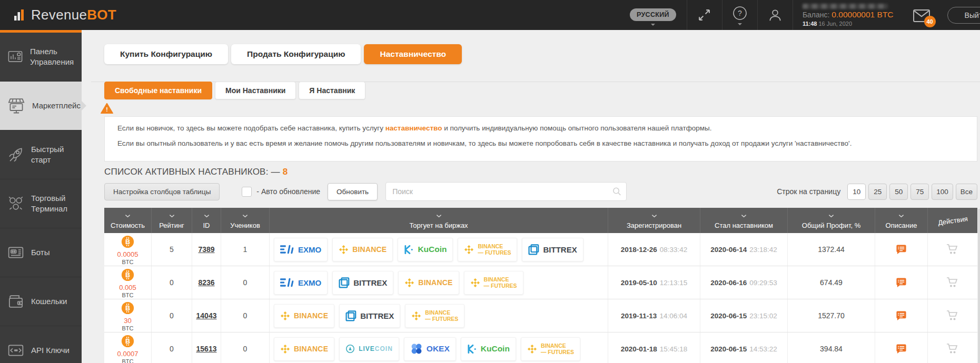 The height and width of the screenshot is (363, 980). Describe the element at coordinates (128, 220) in the screenshot. I see `column-header-1: Стоимость` at that location.